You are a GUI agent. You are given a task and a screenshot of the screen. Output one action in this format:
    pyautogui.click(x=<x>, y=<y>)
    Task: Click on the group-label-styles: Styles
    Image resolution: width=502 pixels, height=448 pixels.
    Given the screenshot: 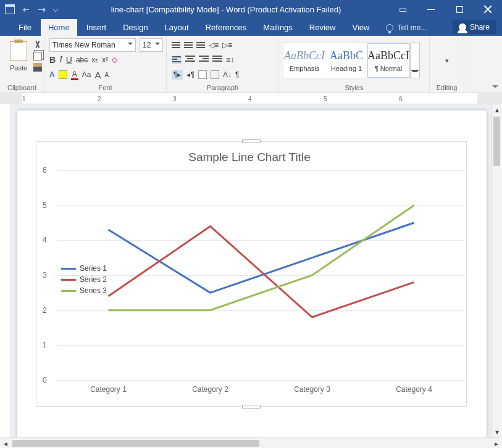 What is the action you would take?
    pyautogui.click(x=354, y=87)
    